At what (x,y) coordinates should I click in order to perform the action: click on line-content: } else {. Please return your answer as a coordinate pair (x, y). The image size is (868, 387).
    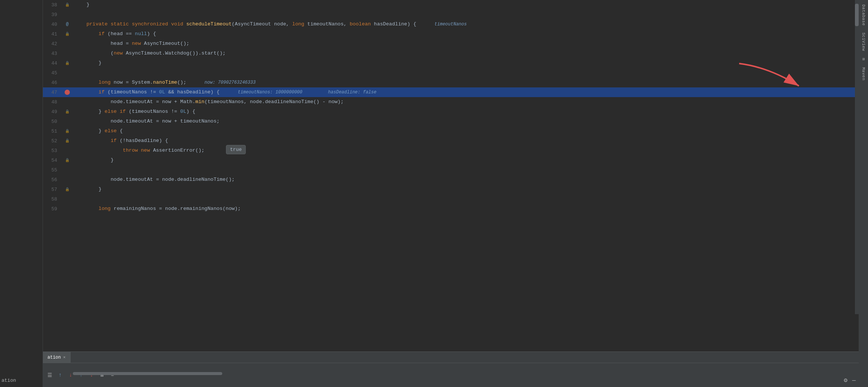
    Looking at the image, I should click on (466, 131).